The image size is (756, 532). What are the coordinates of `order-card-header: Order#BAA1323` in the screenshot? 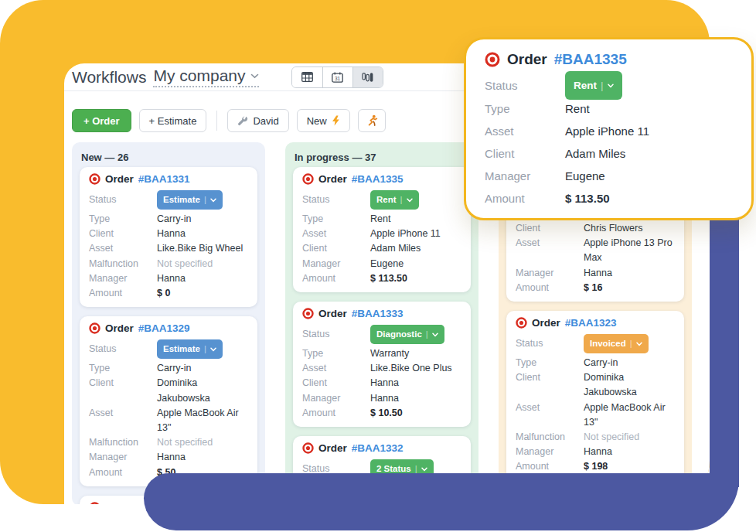 It's located at (595, 323).